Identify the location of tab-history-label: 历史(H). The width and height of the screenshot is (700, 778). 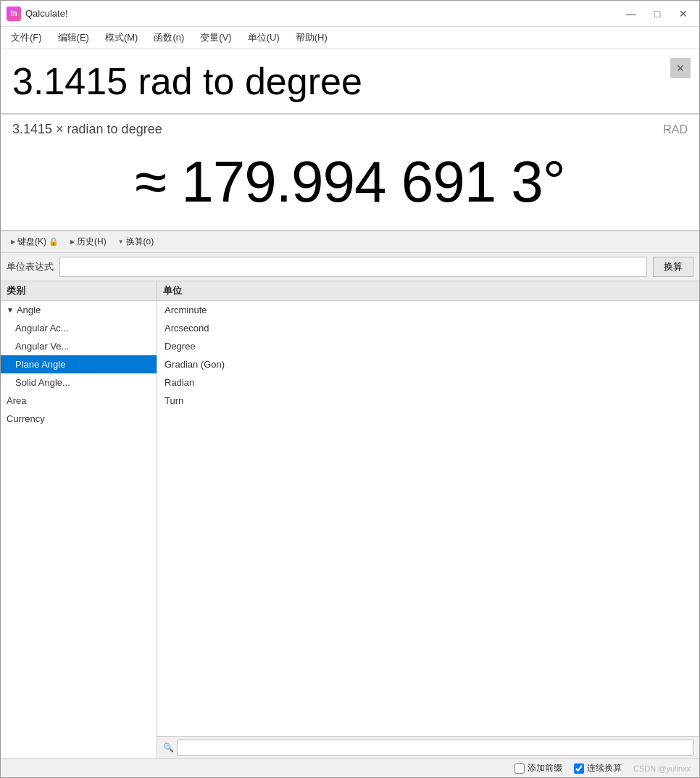
(91, 242).